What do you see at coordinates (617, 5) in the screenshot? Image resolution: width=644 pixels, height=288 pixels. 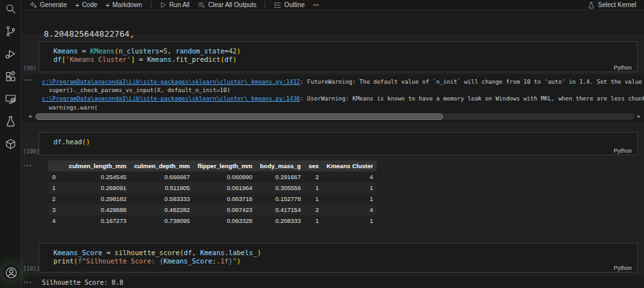 I see `select-kernel-label: Select Kernel` at bounding box center [617, 5].